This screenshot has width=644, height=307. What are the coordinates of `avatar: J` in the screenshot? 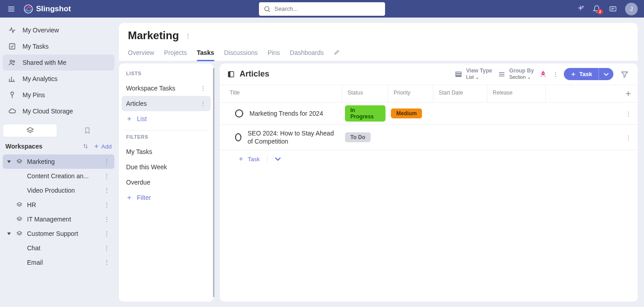 It's located at (631, 9).